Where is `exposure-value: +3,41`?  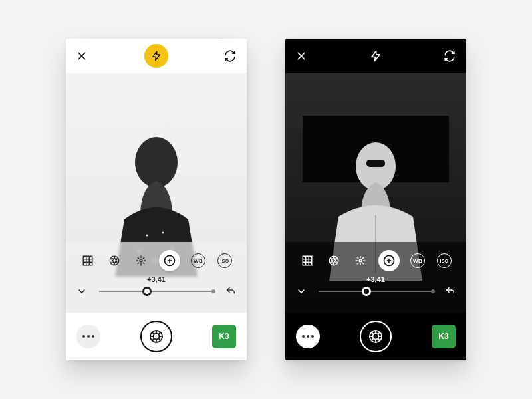 exposure-value: +3,41 is located at coordinates (156, 279).